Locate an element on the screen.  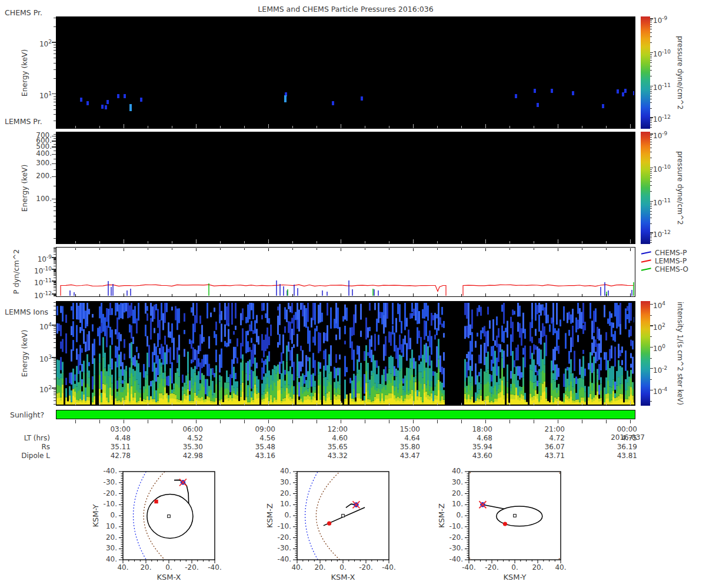
start-marker is located at coordinates (329, 523).